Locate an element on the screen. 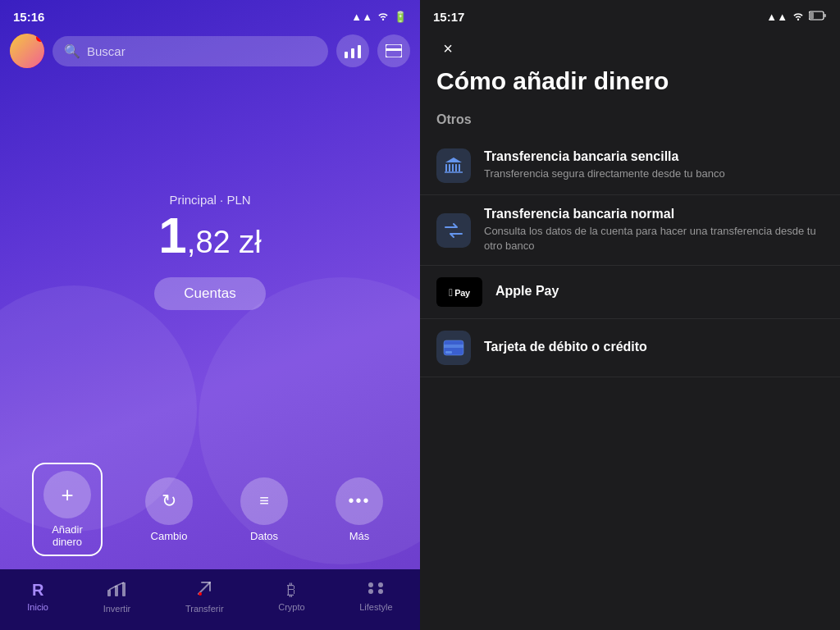 The height and width of the screenshot is (630, 840). option-transferencia-sencilla: Transferencia bancaria sencilla Transfer… is located at coordinates (630, 166).